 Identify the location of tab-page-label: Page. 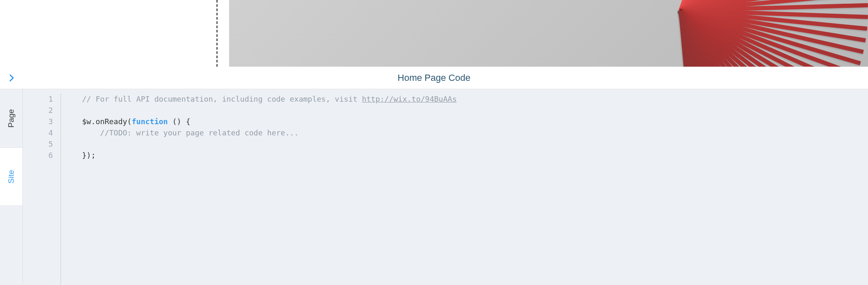
(11, 118).